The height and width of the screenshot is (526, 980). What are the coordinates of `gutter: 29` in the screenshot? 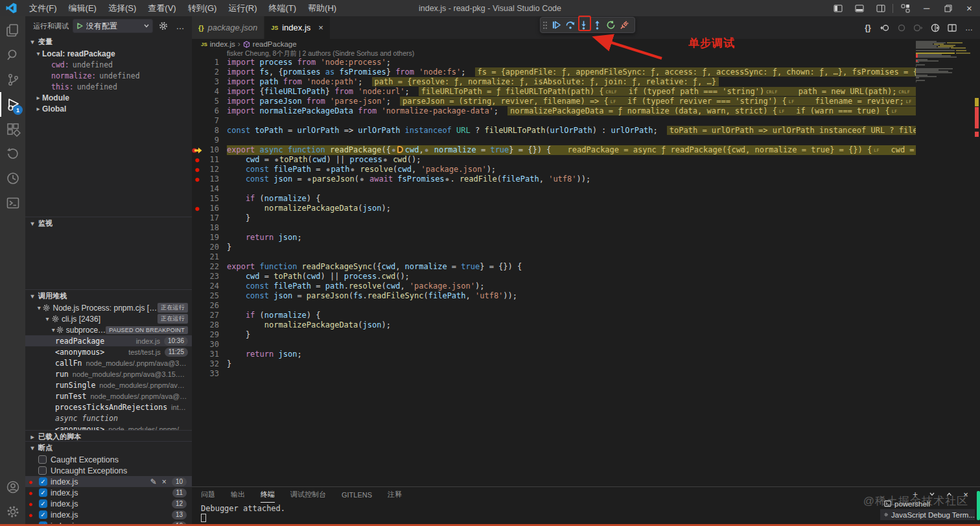 It's located at (209, 335).